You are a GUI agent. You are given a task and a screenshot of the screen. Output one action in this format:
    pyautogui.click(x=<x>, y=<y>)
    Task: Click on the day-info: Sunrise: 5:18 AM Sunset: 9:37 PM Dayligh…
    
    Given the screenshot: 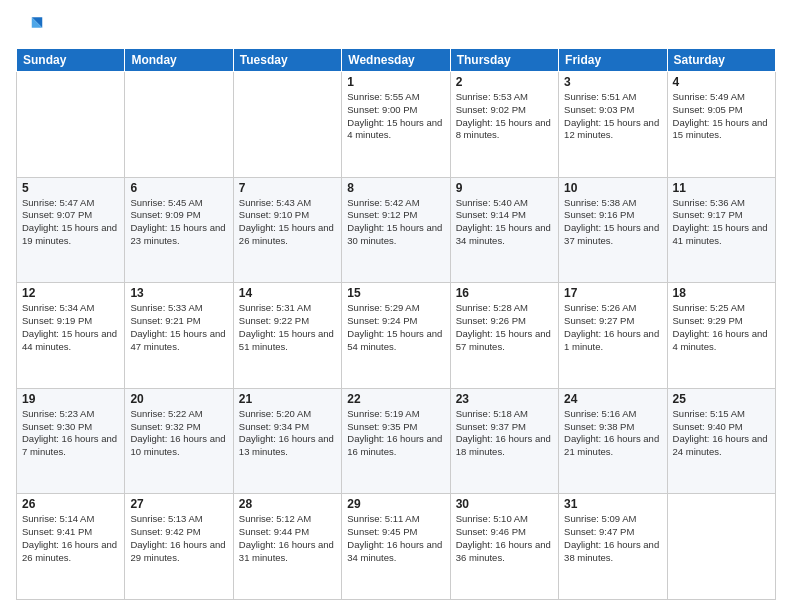 What is the action you would take?
    pyautogui.click(x=504, y=434)
    